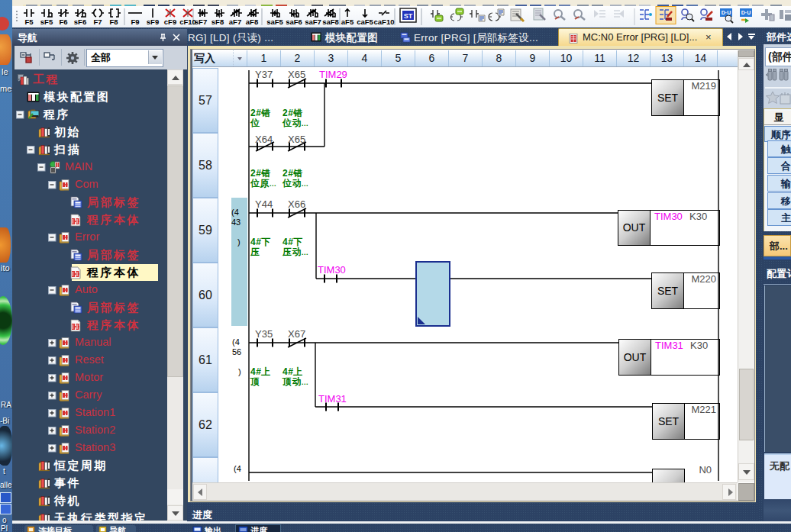 This screenshot has width=791, height=532. Describe the element at coordinates (80, 21) in the screenshot. I see `svg-text: sF6` at that location.